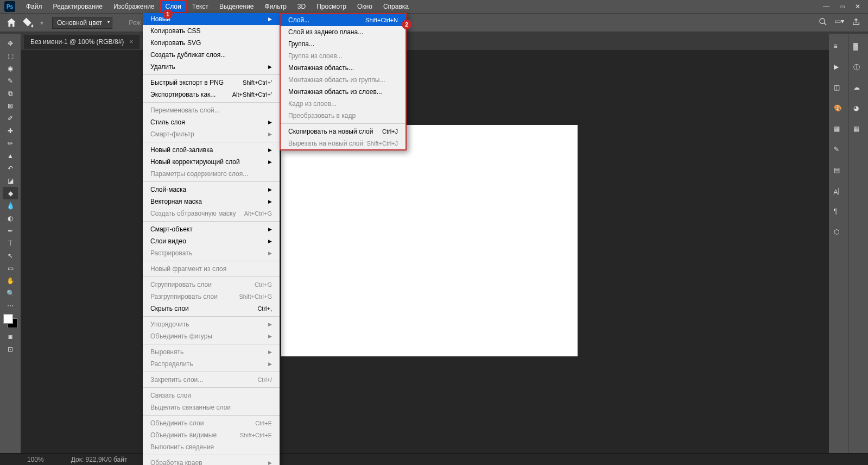  Describe the element at coordinates (10, 337) in the screenshot. I see `quick-mask-icon: ◙` at that location.